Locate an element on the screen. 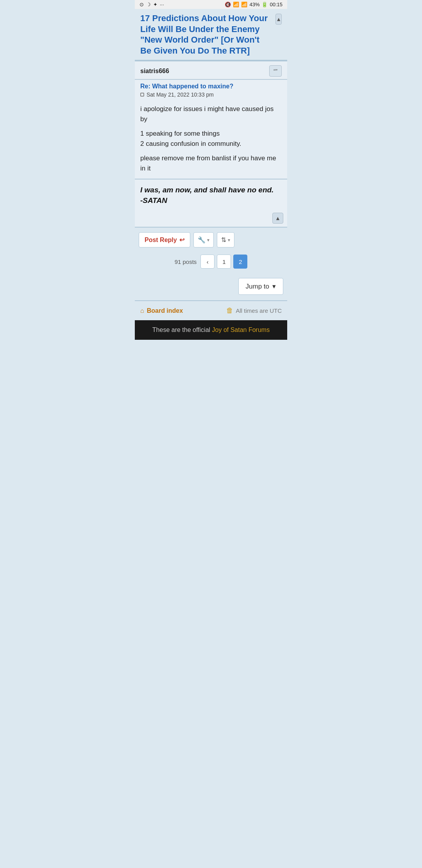 This screenshot has width=422, height=868. board-index-link: ⌂ Board index is located at coordinates (162, 311).